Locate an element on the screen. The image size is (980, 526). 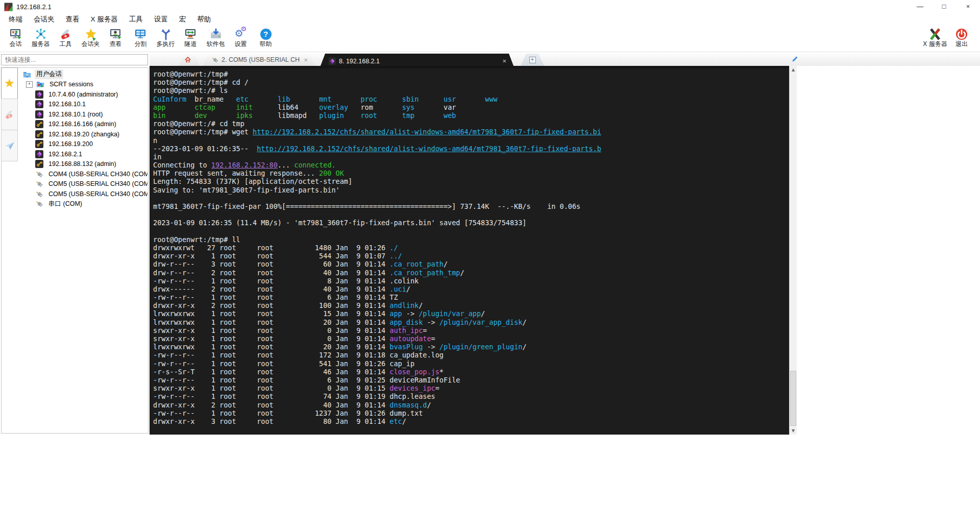
tab-home is located at coordinates (189, 60).